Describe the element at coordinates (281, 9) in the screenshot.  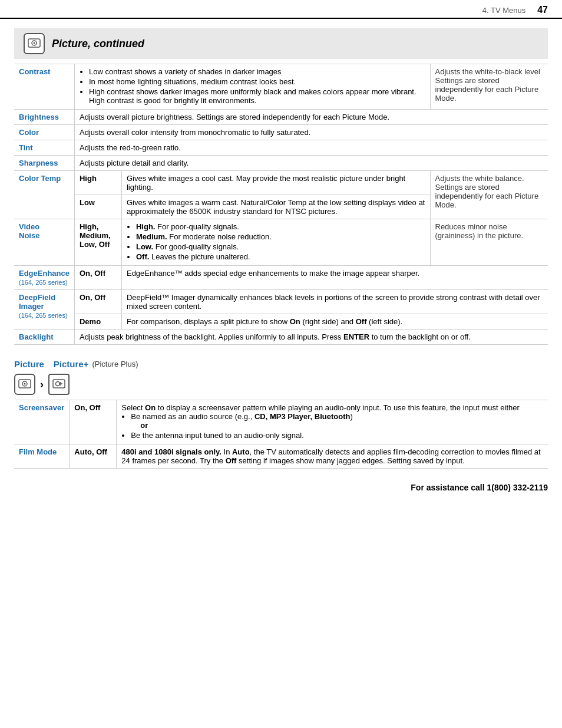
I see `page-header: 4. TV Menus 47` at that location.